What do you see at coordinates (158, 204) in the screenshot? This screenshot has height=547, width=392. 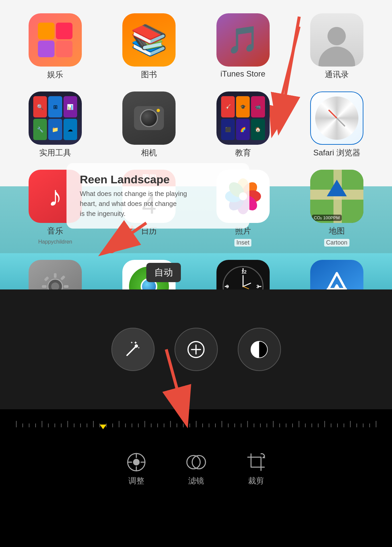 I see `landscape-subtitle: What does not change is the playingheart…` at bounding box center [158, 204].